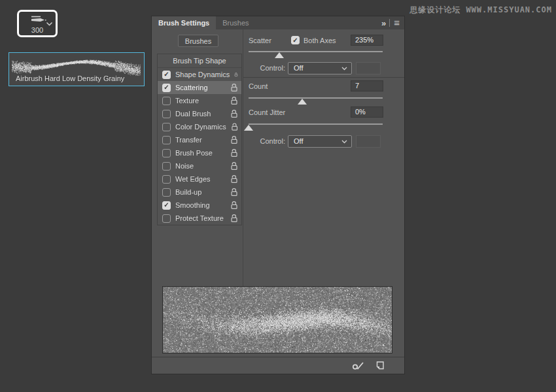 This screenshot has height=392, width=556. I want to click on count-jitter-control-field-disabled, so click(368, 141).